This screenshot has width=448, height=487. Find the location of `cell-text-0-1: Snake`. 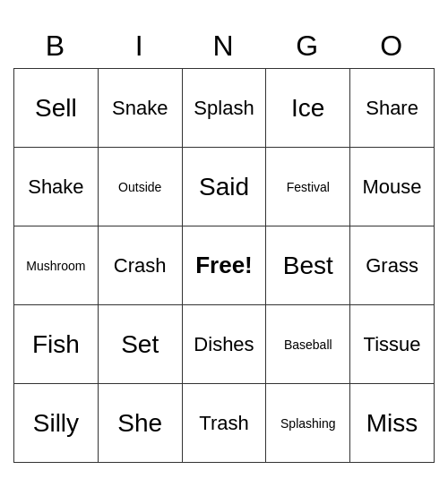

cell-text-0-1: Snake is located at coordinates (140, 107).